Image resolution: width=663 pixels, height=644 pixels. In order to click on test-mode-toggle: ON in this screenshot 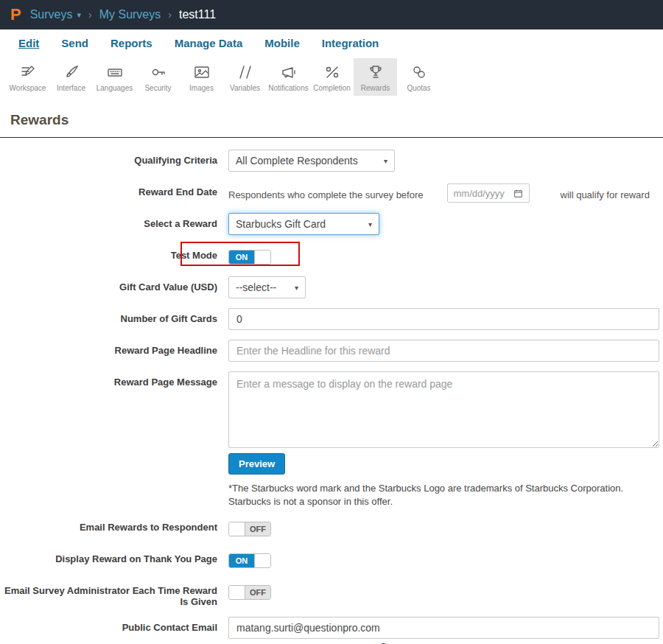, I will do `click(250, 257)`.